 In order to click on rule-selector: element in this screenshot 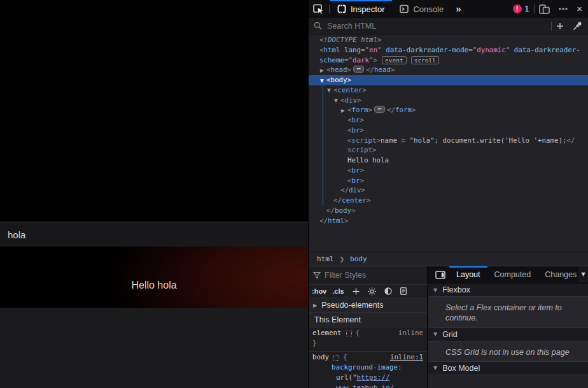, I will do `click(327, 333)`.